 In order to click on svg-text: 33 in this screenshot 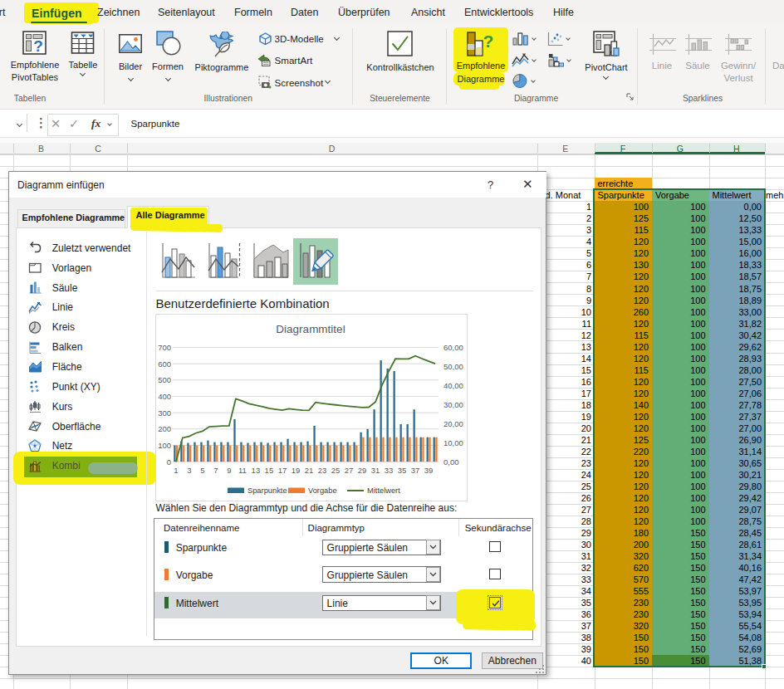, I will do `click(389, 470)`.